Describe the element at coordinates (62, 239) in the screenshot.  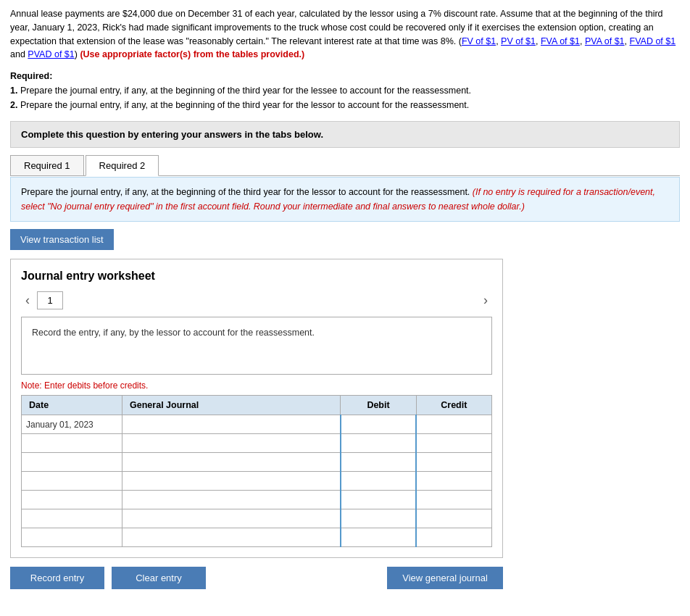
I see `view-transaction-button: View transaction list` at that location.